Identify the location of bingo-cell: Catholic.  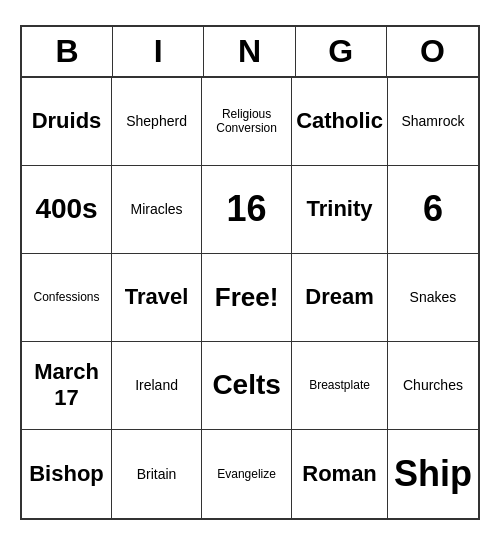
(340, 122).